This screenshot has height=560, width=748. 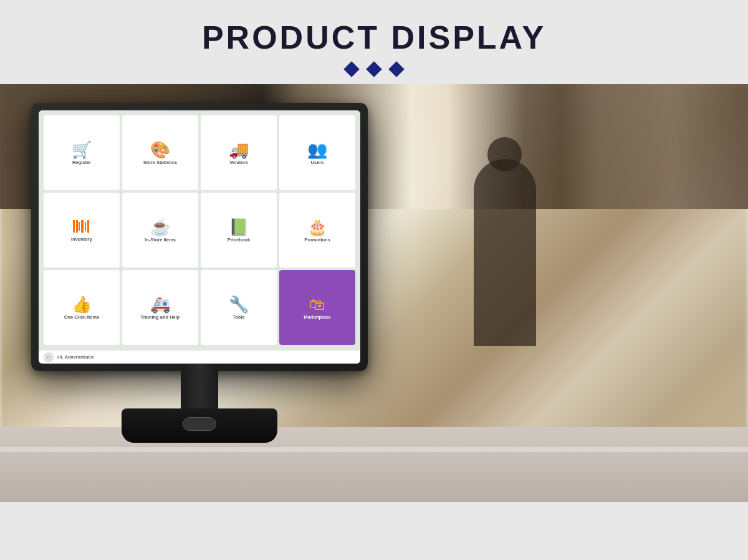 What do you see at coordinates (317, 304) in the screenshot?
I see `marketplace-icon: 🛍` at bounding box center [317, 304].